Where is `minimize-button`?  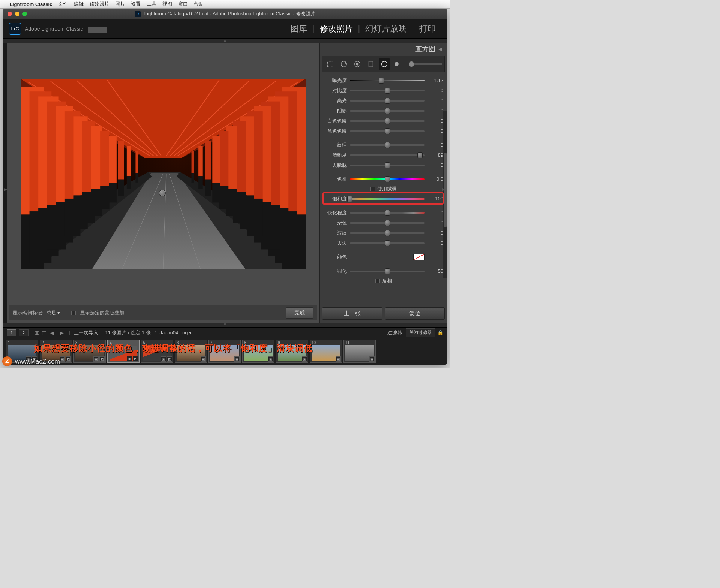
minimize-button is located at coordinates (17, 14).